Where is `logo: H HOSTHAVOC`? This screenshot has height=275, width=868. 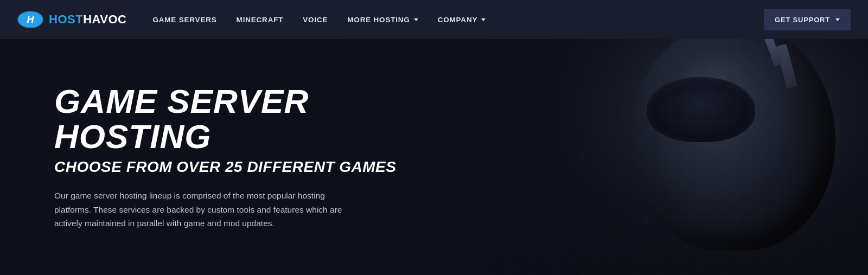
logo: H HOSTHAVOC is located at coordinates (72, 20).